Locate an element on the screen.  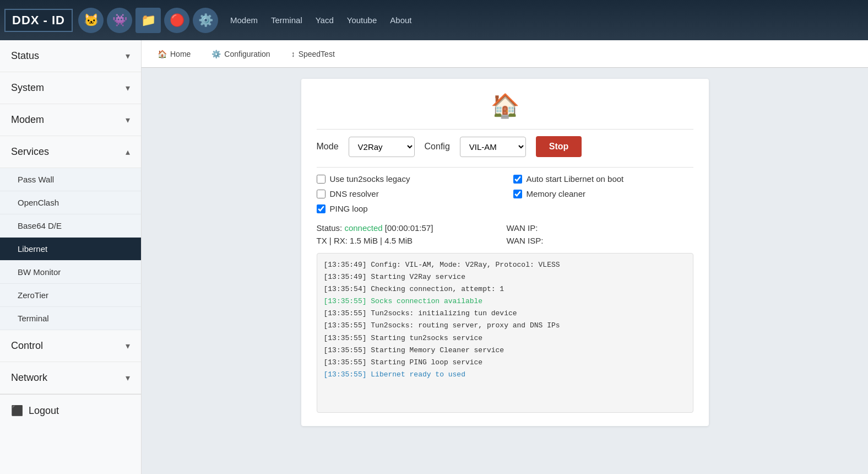
checkbox-dns: DNS resolver is located at coordinates (406, 194).